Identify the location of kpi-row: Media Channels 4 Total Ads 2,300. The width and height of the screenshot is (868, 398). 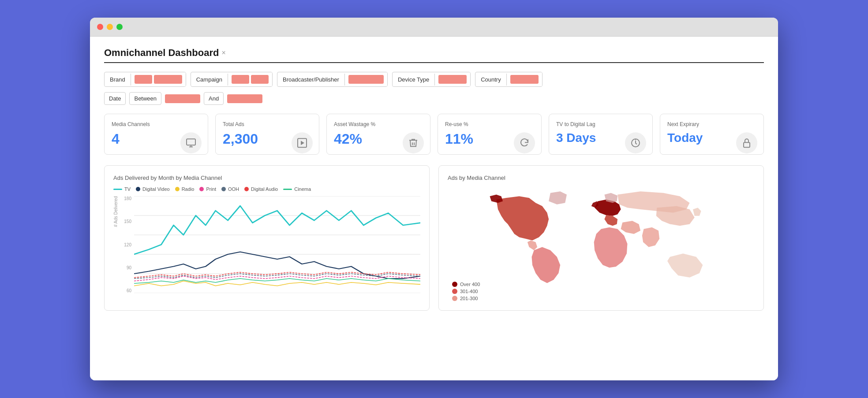
(434, 134).